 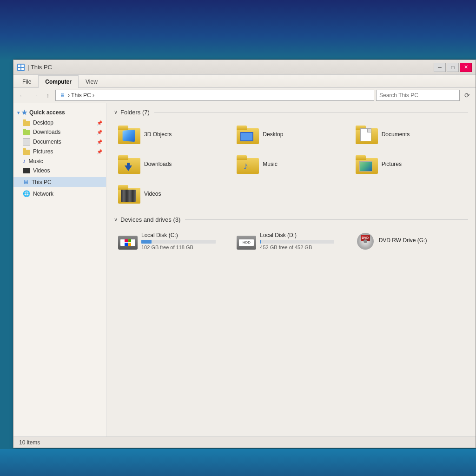 I want to click on folder-name: Pictures, so click(x=391, y=164).